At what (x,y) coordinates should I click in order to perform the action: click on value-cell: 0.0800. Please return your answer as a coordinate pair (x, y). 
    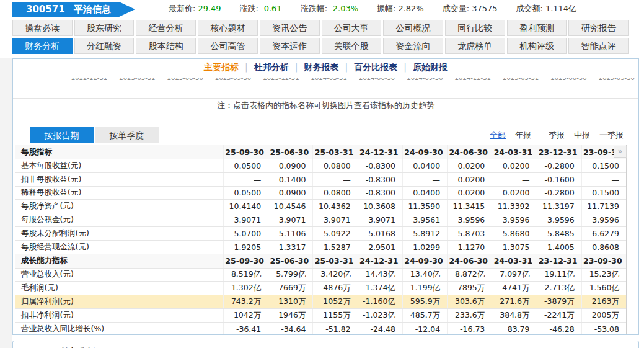
    Looking at the image, I should click on (335, 194).